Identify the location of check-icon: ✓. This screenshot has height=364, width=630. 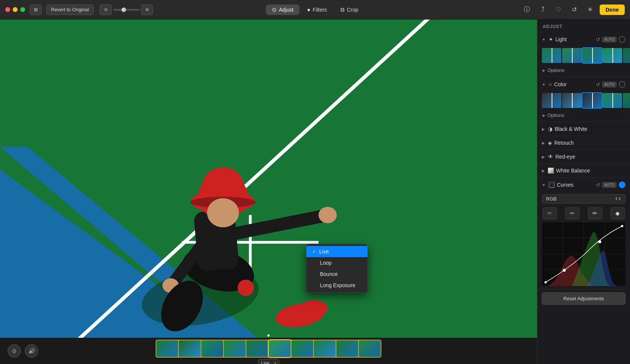
(314, 252).